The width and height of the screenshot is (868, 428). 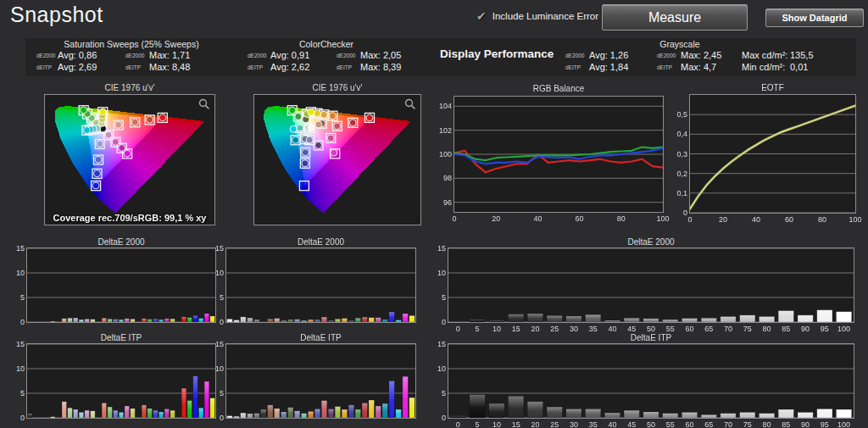 I want to click on axis-tick-label: 55, so click(x=670, y=424).